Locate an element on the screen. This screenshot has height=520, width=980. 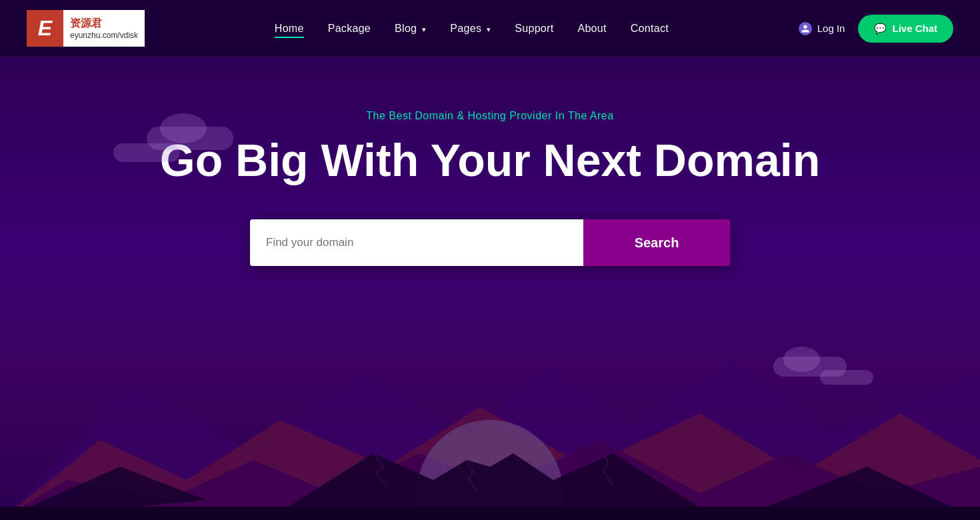
logo-text-block: 资源君 eyunzhu.com/vdisk is located at coordinates (104, 28).